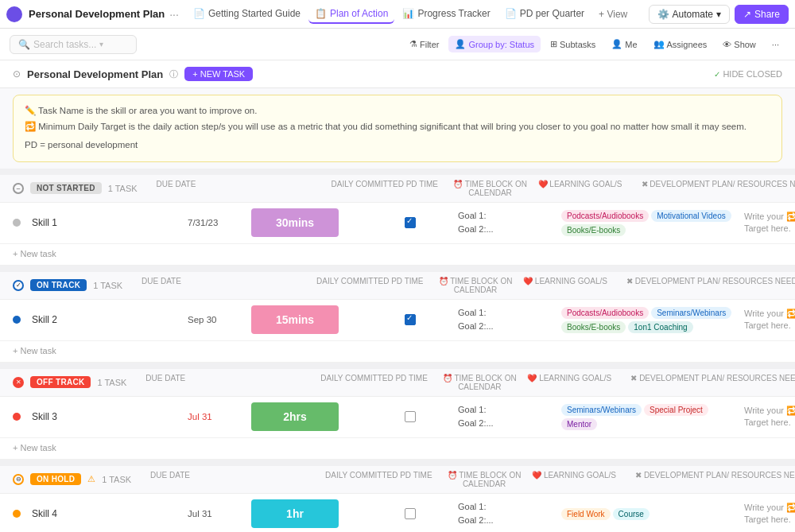 The image size is (795, 532). Describe the element at coordinates (398, 223) in the screenshot. I see `table-row: Skill 1 7/31/23 30mins Goal 1:Goal 2:...…` at that location.